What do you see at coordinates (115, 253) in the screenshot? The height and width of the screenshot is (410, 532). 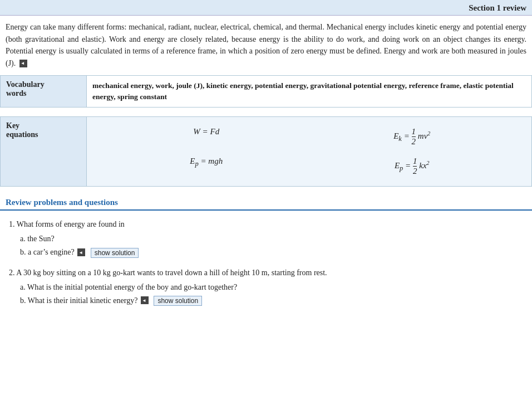 I see `show-solution-1b: show solution` at bounding box center [115, 253].